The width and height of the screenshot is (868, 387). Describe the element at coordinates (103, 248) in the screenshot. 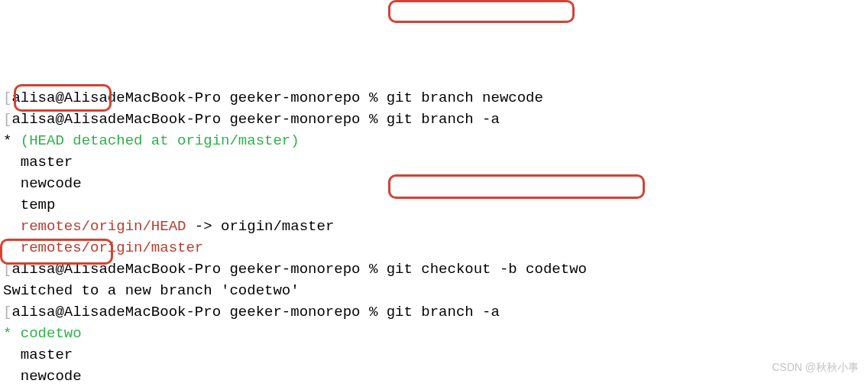

I see `remote-branch: remotes/origin/master` at that location.